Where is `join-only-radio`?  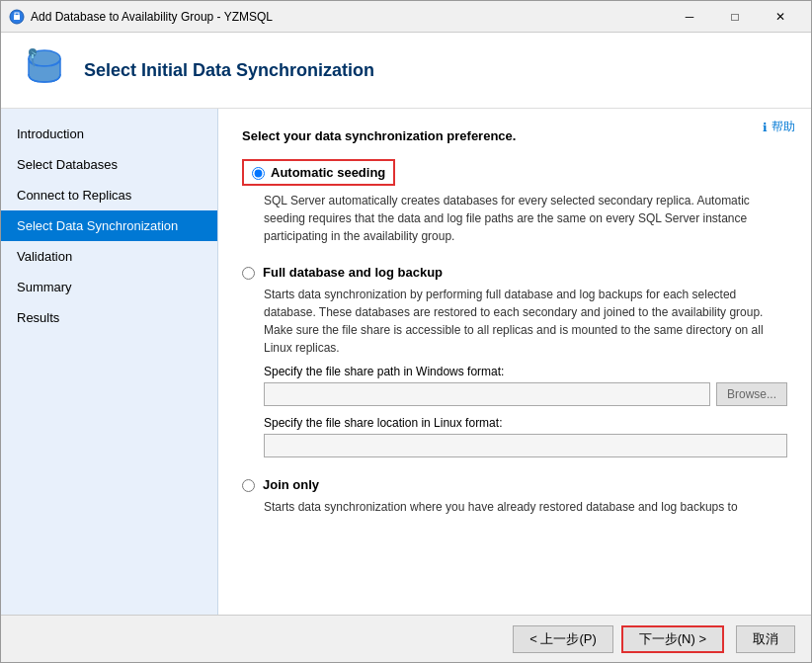 join-only-radio is located at coordinates (249, 486).